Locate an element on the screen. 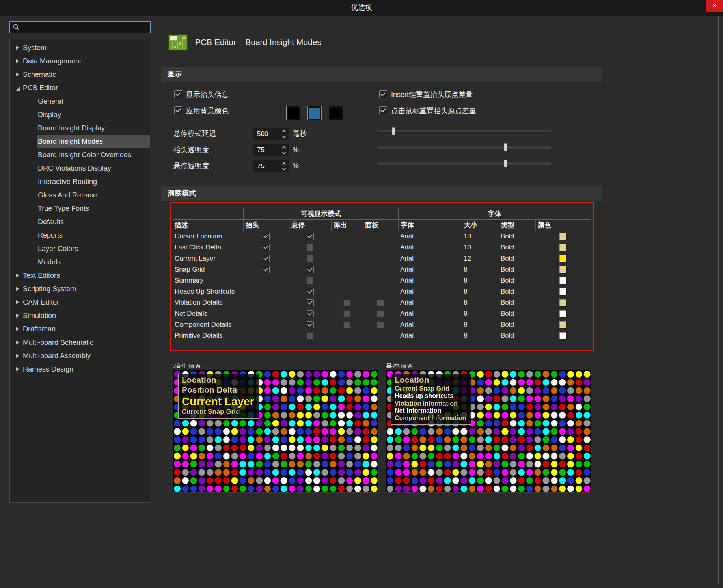  sidebar-item-pcb-editor: PCB Editor is located at coordinates (80, 88).